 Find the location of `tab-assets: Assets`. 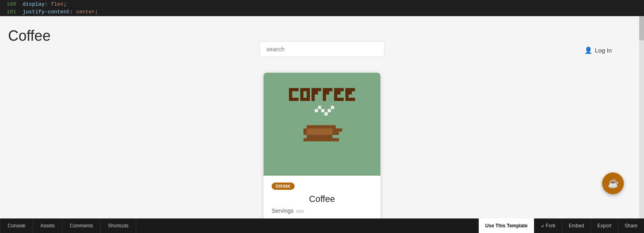

tab-assets: Assets is located at coordinates (48, 226).